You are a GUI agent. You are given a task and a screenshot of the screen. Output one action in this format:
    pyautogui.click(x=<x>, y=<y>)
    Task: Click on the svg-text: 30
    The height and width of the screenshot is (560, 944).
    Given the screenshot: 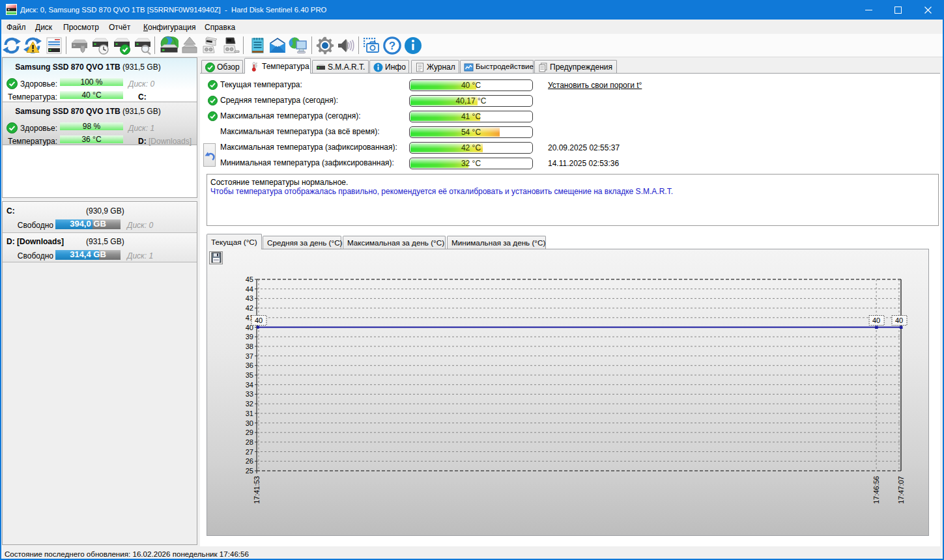 What is the action you would take?
    pyautogui.click(x=250, y=423)
    